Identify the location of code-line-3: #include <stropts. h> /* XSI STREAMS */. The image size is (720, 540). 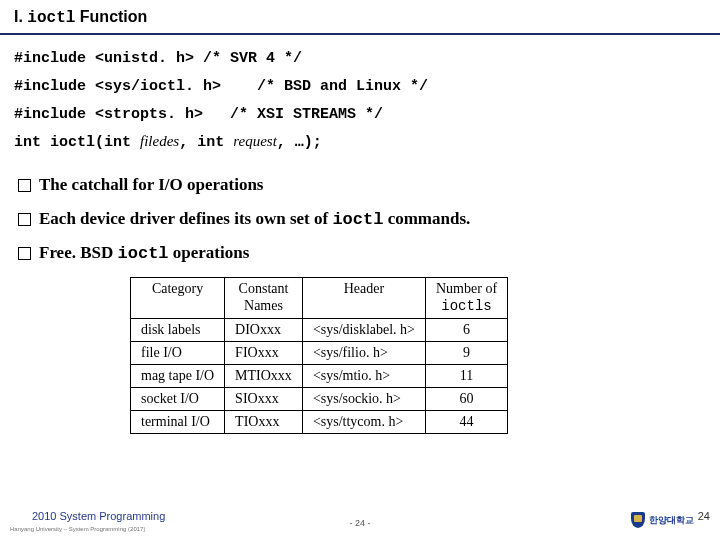
(198, 114).